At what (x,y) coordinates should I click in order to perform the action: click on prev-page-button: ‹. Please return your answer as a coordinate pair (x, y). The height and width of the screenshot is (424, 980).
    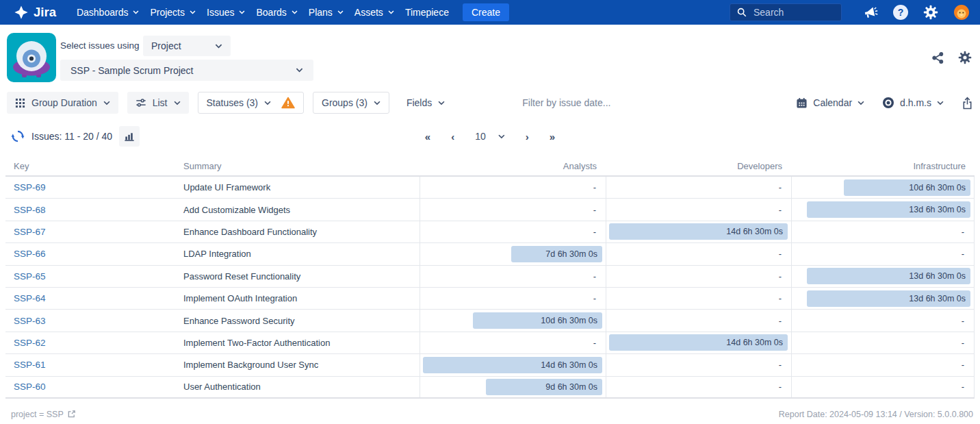
    Looking at the image, I should click on (453, 137).